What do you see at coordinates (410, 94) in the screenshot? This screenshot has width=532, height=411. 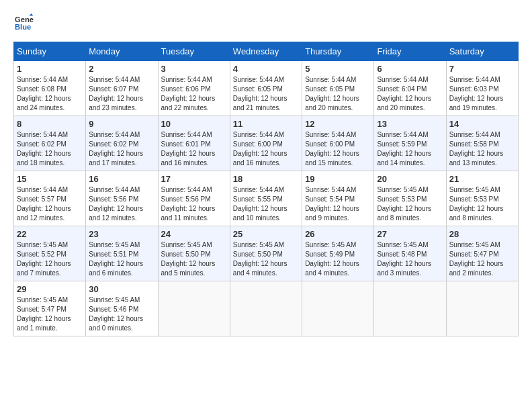 I see `day-info: Sunrise: 5:44 AM Sunset: 6:04 PM Dayligh…` at bounding box center [410, 94].